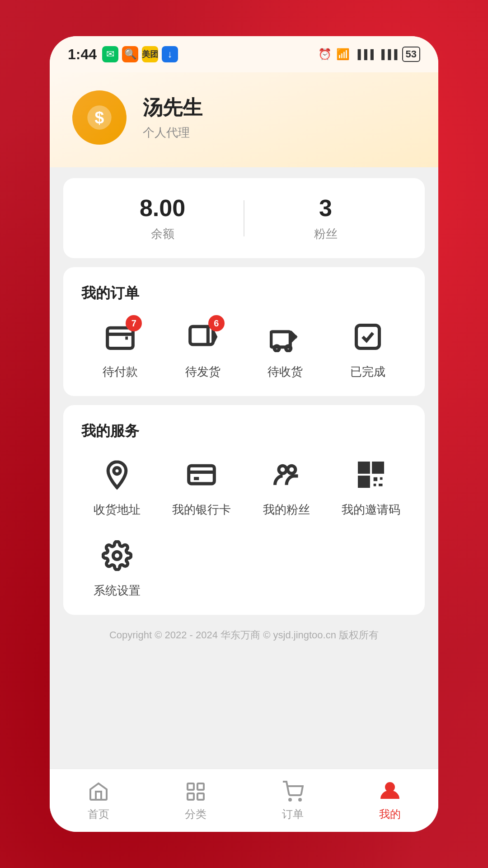 This screenshot has height=868, width=488. Describe the element at coordinates (293, 814) in the screenshot. I see `orders-nav-label: 订单` at that location.